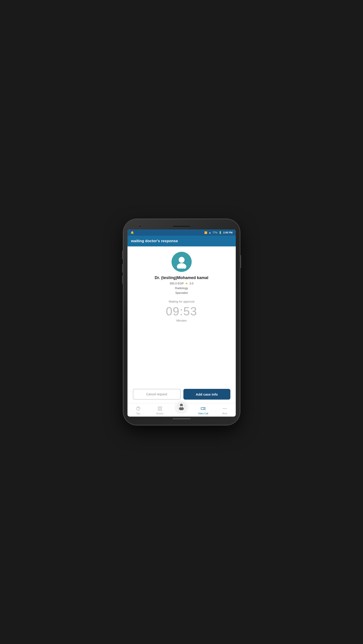 Image resolution: width=363 pixels, height=644 pixels. I want to click on battery-icon: 🔋, so click(220, 232).